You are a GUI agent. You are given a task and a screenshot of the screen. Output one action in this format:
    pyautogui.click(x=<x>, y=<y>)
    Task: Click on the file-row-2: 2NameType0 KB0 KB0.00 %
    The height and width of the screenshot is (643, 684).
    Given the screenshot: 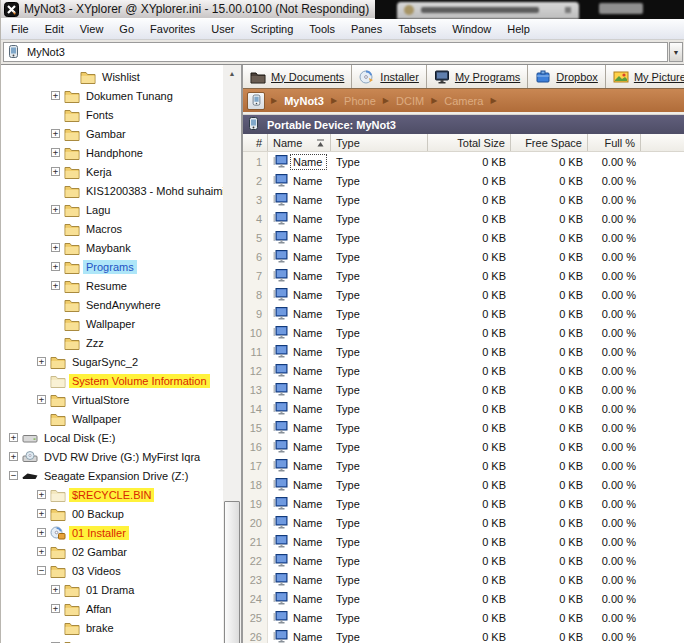 What is the action you would take?
    pyautogui.click(x=464, y=180)
    